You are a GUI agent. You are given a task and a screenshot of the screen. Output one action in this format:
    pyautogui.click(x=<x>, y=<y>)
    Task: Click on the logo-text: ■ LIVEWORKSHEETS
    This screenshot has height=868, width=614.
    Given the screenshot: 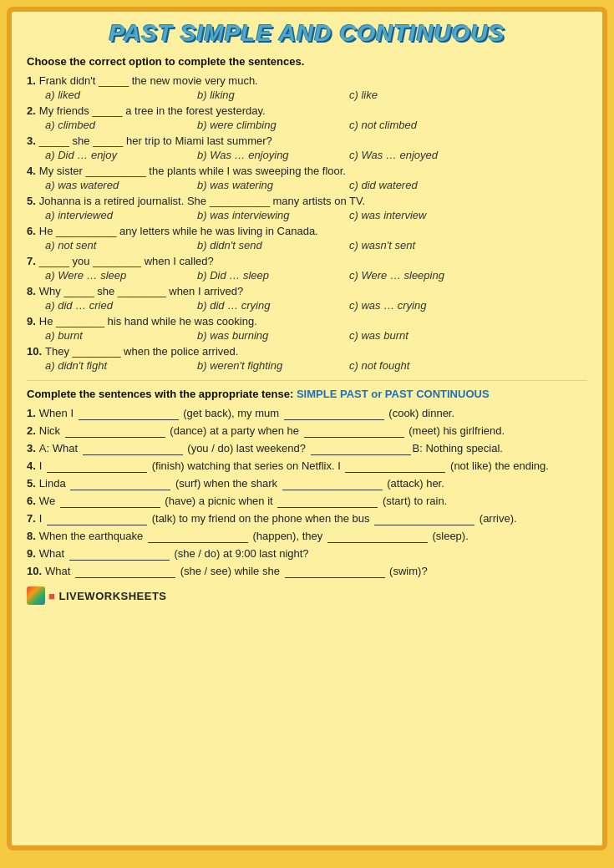 What is the action you would take?
    pyautogui.click(x=108, y=596)
    